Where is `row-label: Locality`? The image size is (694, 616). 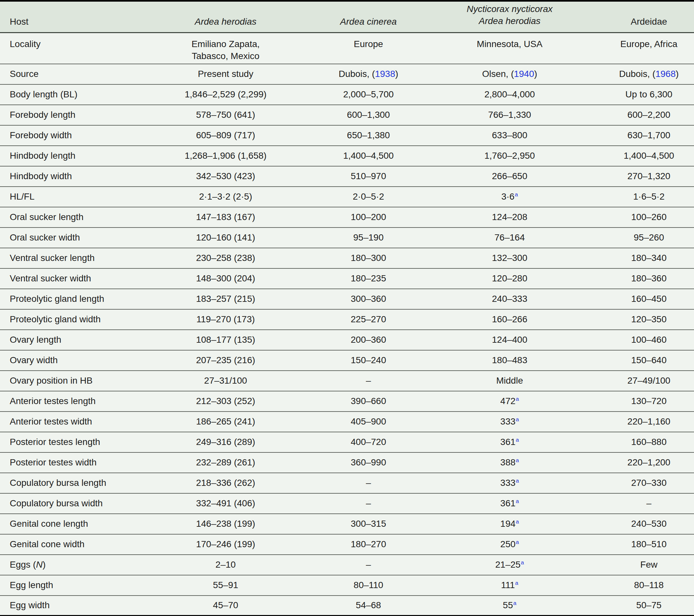
row-label: Locality is located at coordinates (65, 48).